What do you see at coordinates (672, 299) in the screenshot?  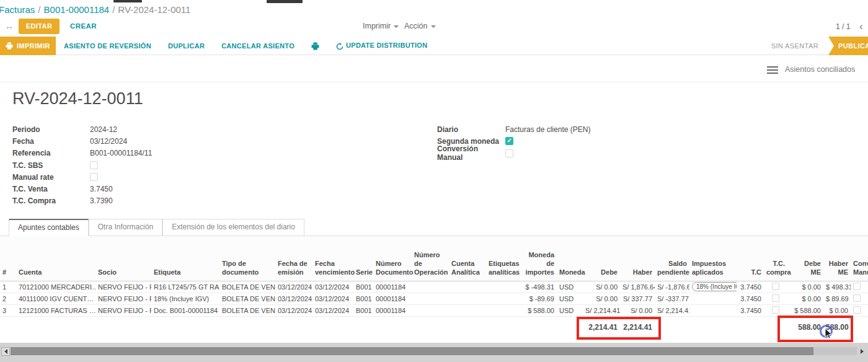 I see `table-cell: S/ -337.77` at bounding box center [672, 299].